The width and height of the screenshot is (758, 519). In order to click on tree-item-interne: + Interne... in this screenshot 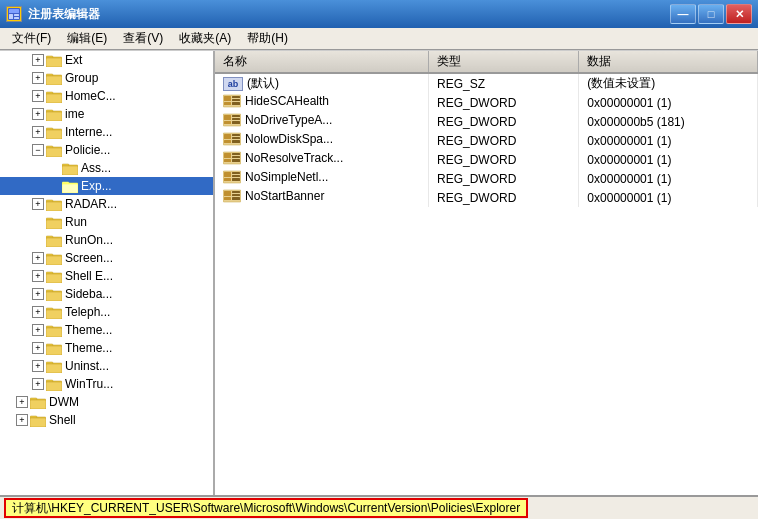, I will do `click(106, 132)`.